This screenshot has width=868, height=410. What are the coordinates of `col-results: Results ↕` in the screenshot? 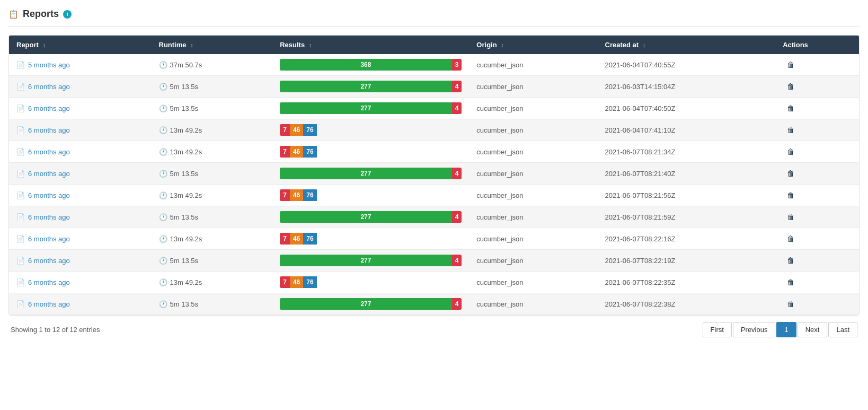 It's located at (371, 45).